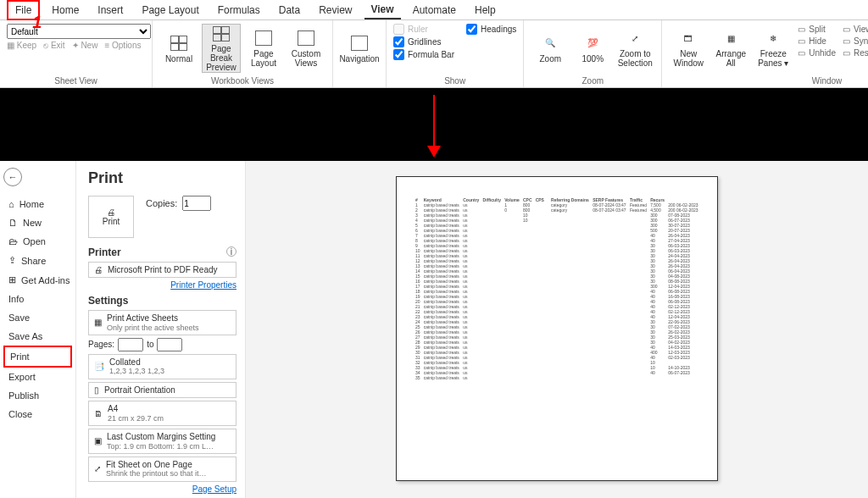  I want to click on nav-share: ⇪Share, so click(37, 261).